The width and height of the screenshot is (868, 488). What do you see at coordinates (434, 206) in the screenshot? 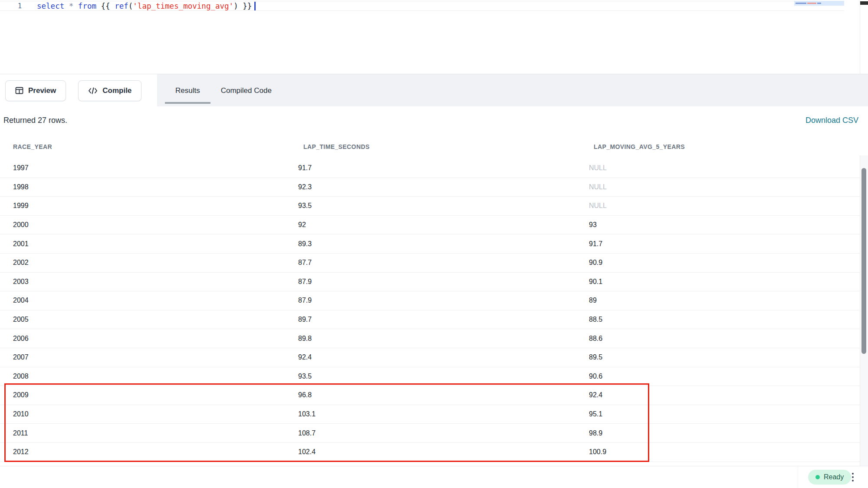
I see `table-row: 199993.5NULL` at bounding box center [434, 206].